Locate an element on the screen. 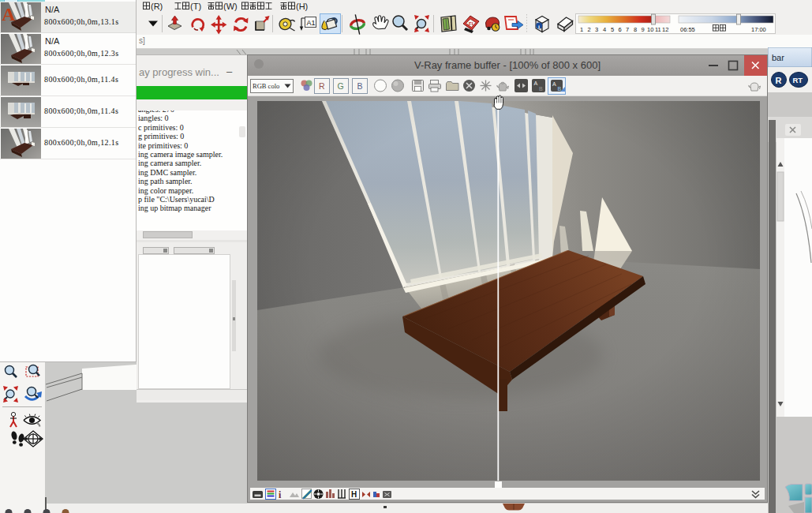 The width and height of the screenshot is (812, 513). svg-text: A1 is located at coordinates (311, 23).